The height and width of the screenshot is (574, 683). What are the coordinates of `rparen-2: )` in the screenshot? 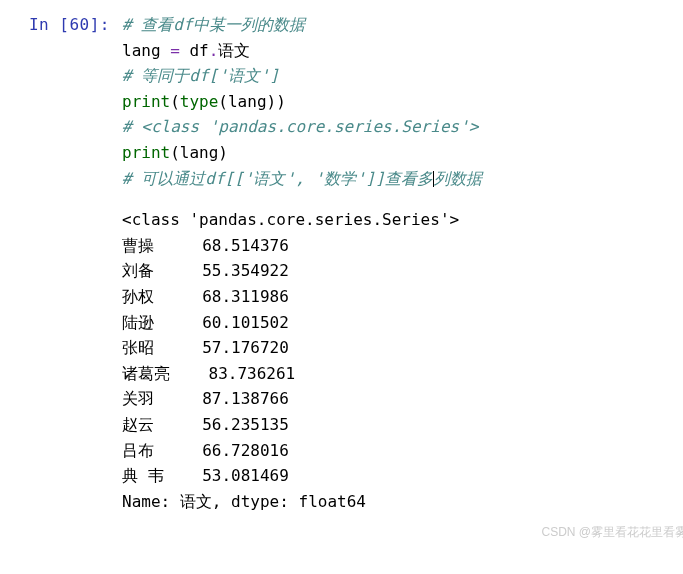 It's located at (223, 152).